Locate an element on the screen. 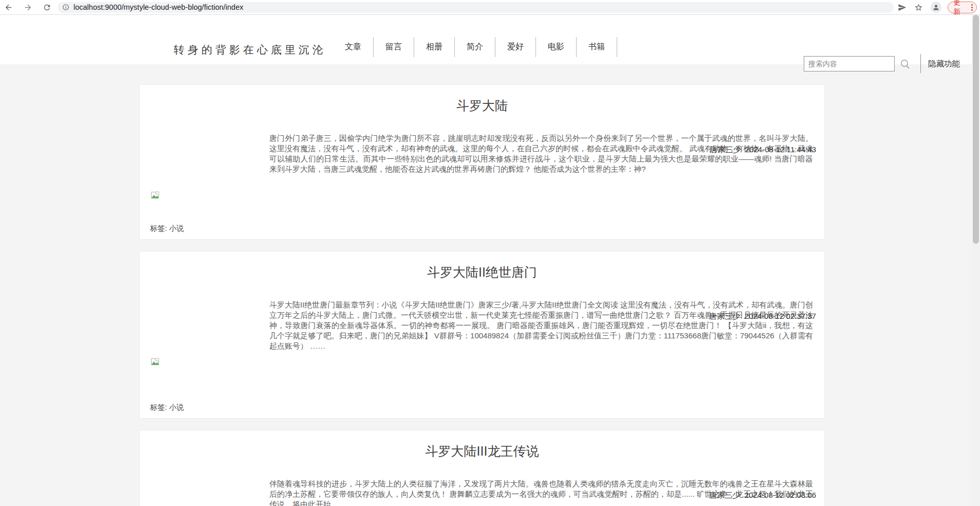 This screenshot has height=506, width=980. post-title: 斗罗大陆 is located at coordinates (482, 106).